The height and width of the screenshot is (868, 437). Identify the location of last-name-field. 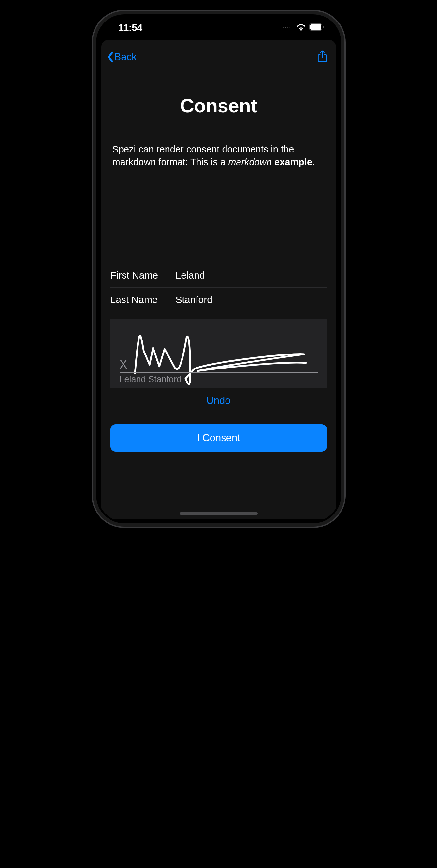
(251, 300).